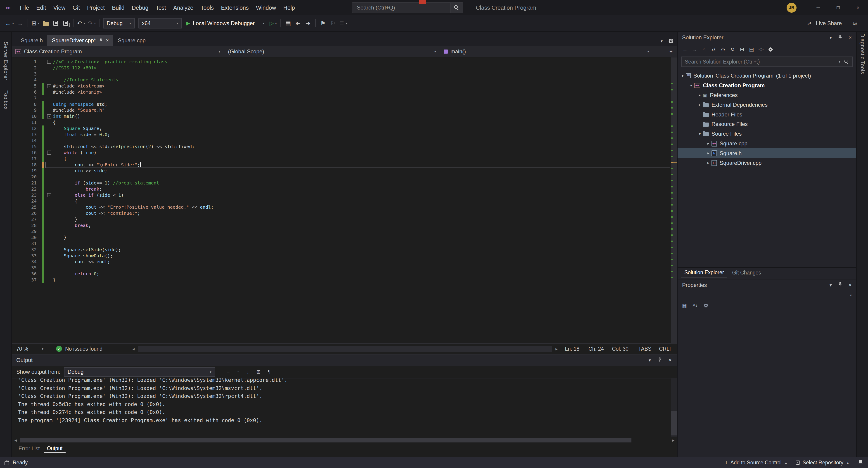  Describe the element at coordinates (341, 207) in the screenshot. I see `code-line-25: 25 cout << "Error!Positive value needed.…` at that location.